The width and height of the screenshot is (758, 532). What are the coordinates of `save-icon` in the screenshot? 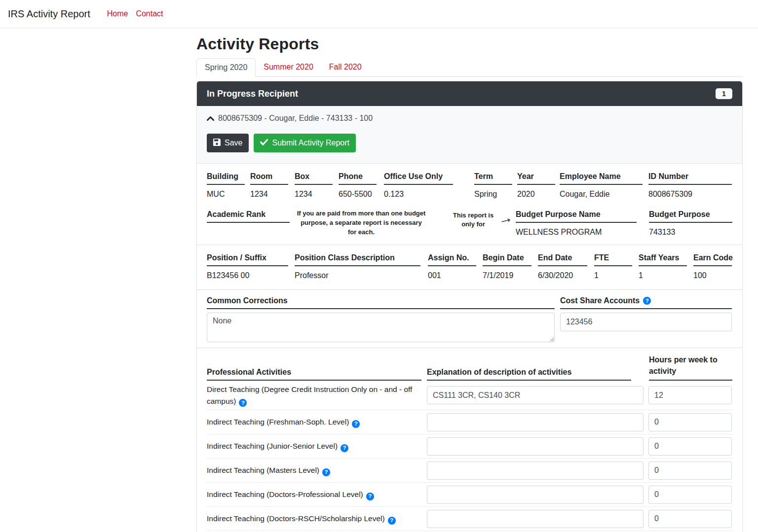 It's located at (217, 143).